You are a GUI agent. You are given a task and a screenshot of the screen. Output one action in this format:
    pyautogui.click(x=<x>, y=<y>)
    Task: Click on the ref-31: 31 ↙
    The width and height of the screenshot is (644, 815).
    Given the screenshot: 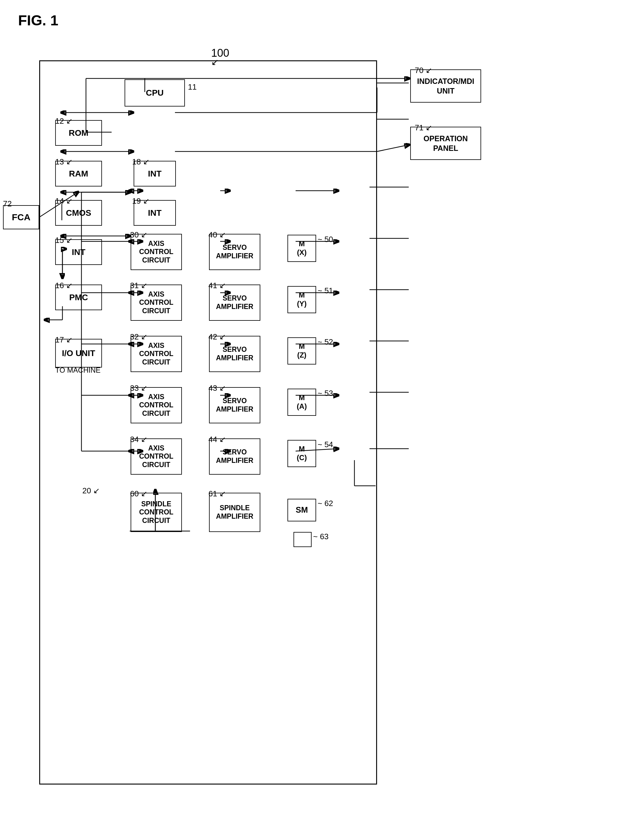 What is the action you would take?
    pyautogui.click(x=139, y=286)
    